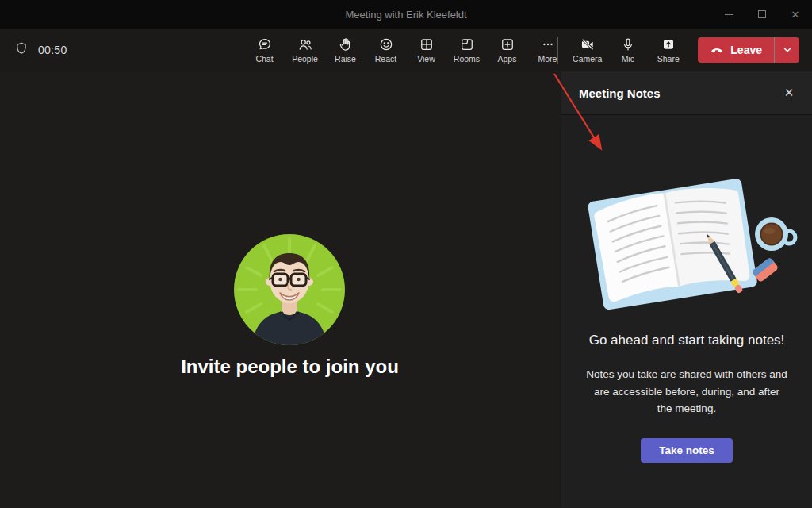 The image size is (812, 508). I want to click on invite-people-text: Invite people to join you, so click(290, 367).